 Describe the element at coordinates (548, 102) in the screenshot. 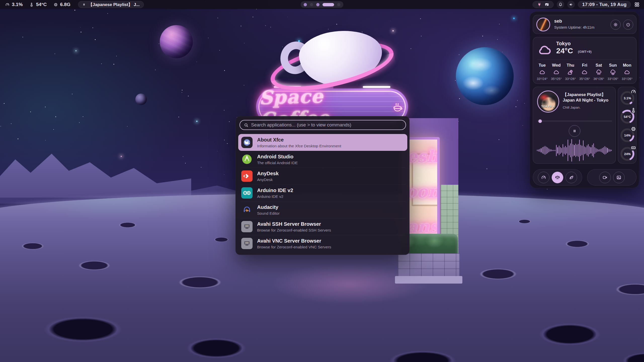

I see `album-art: TOKYO L` at that location.